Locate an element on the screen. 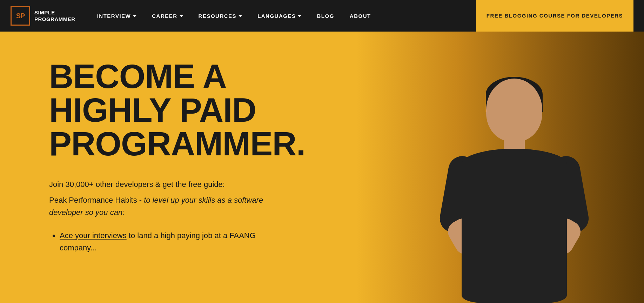 The width and height of the screenshot is (644, 303). person-torso is located at coordinates (514, 226).